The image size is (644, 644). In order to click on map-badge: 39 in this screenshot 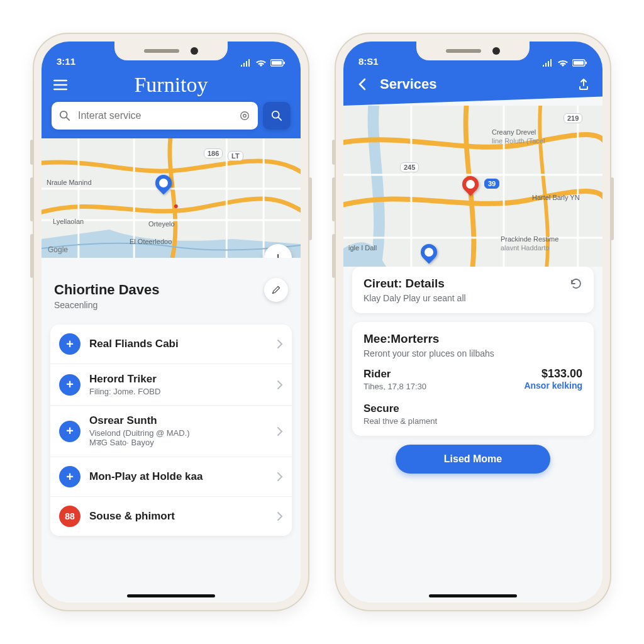, I will do `click(492, 184)`.